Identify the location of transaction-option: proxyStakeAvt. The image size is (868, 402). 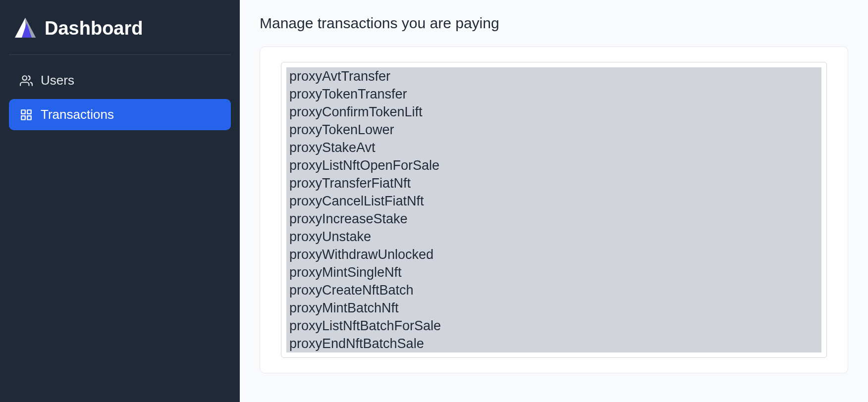
(554, 148).